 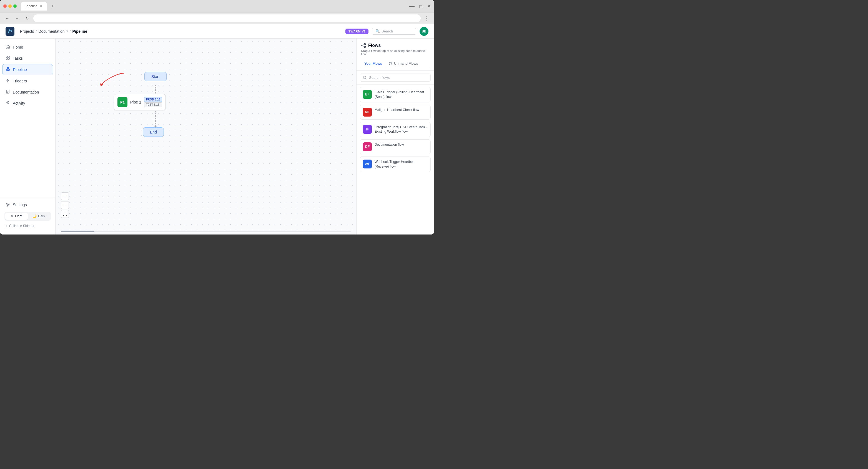 I want to click on connector-svg, so click(x=206, y=137).